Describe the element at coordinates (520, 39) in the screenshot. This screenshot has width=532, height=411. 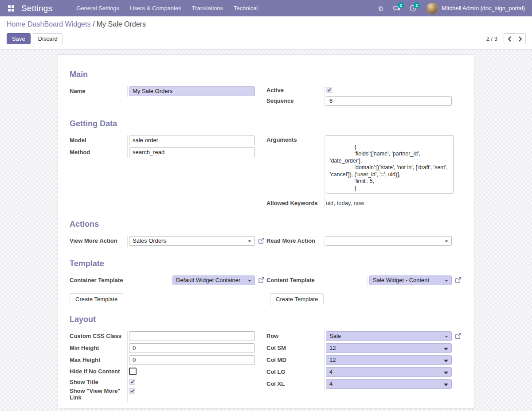
I see `chevron-right-icon` at that location.